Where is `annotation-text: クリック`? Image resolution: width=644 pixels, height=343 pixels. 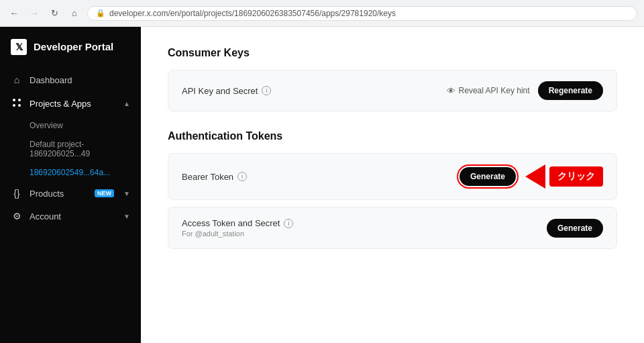 annotation-text: クリック is located at coordinates (576, 177).